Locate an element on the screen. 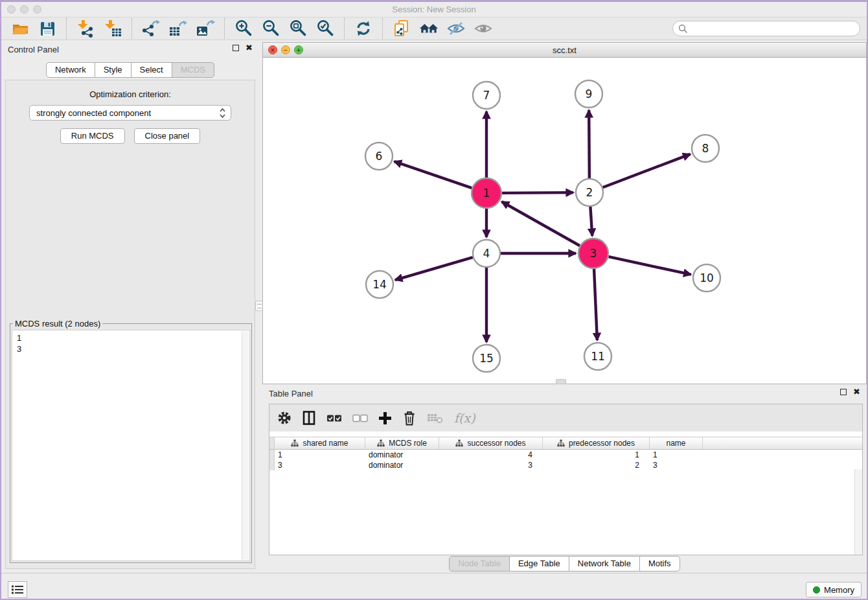  table-settings-gear-icon is located at coordinates (284, 418).